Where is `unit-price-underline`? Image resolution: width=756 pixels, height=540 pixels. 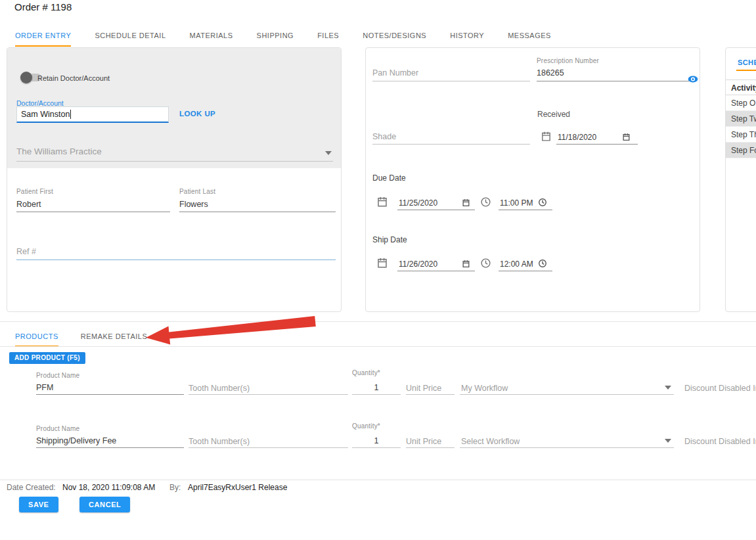 unit-price-underline is located at coordinates (430, 448).